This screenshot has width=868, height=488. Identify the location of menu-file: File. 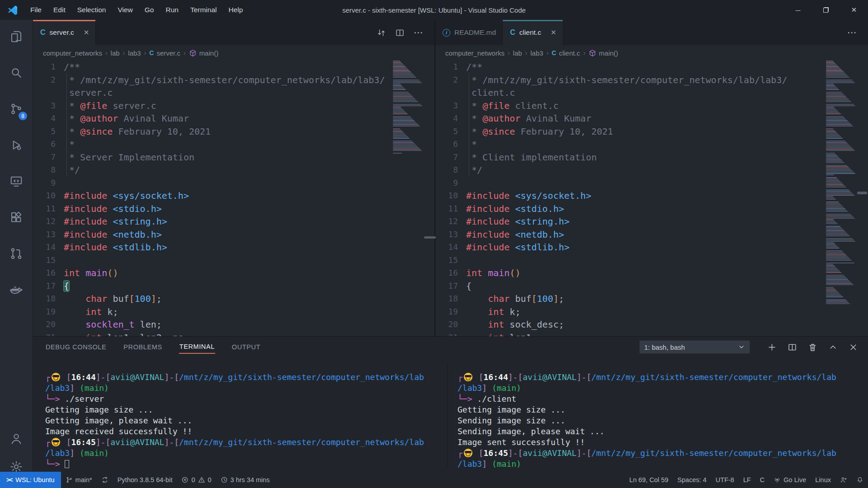
(36, 10).